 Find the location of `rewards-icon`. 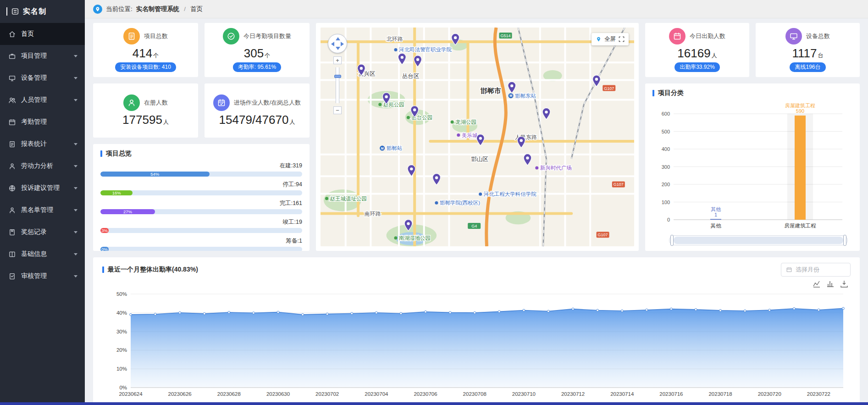

rewards-icon is located at coordinates (12, 232).